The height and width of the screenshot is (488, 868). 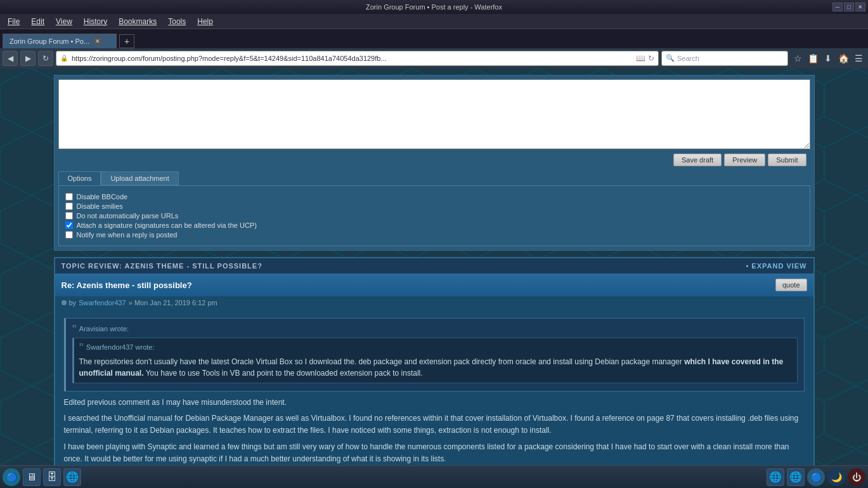 What do you see at coordinates (138, 22) in the screenshot?
I see `menu-bookmarks: Bookmarks` at bounding box center [138, 22].